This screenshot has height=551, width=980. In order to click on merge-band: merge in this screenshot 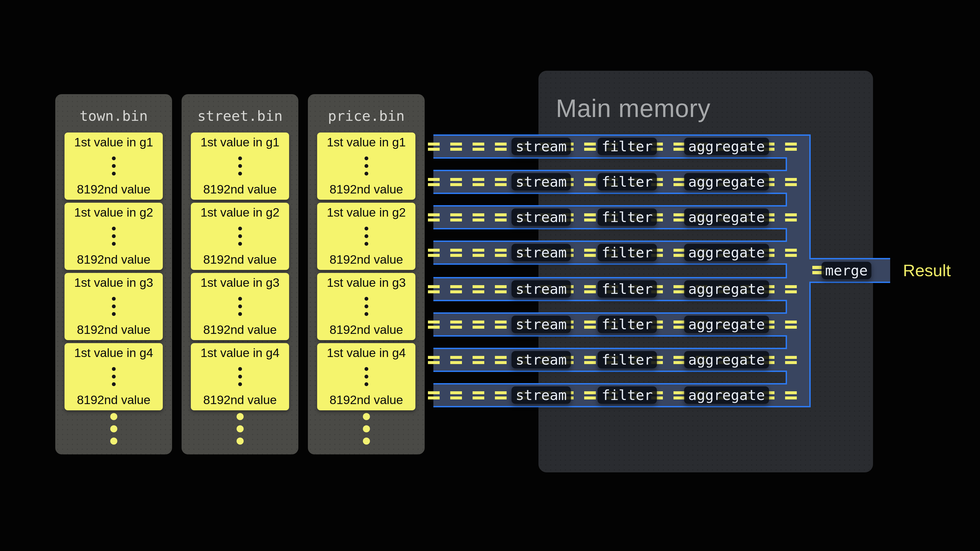, I will do `click(851, 270)`.